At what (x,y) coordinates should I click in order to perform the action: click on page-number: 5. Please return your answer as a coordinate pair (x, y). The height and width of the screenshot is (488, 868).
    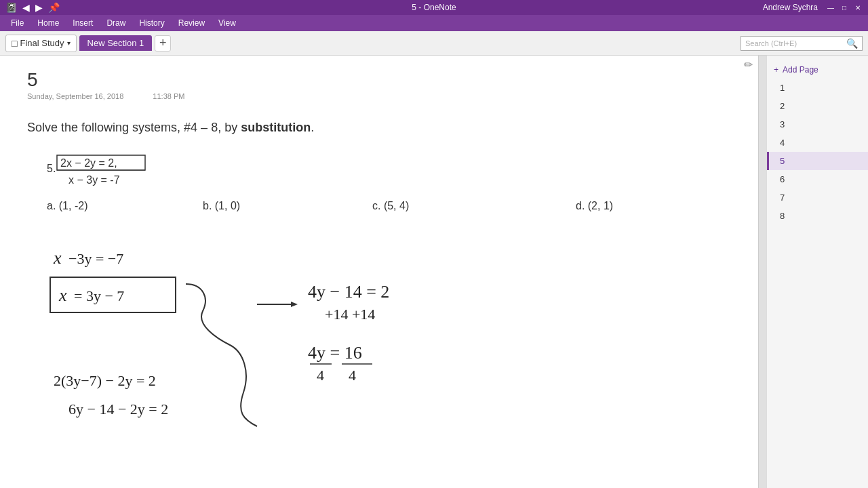
    Looking at the image, I should click on (379, 80).